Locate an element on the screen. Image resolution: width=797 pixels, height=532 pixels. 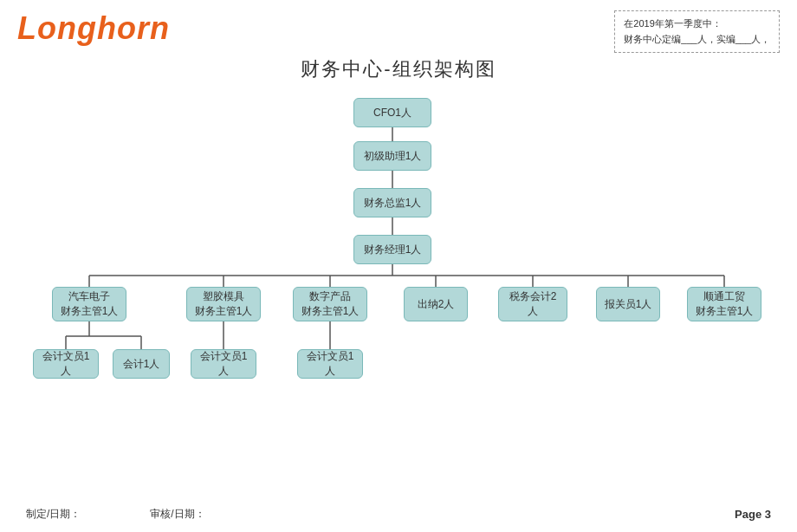
footer-mid: 审核/日期： is located at coordinates (177, 515).